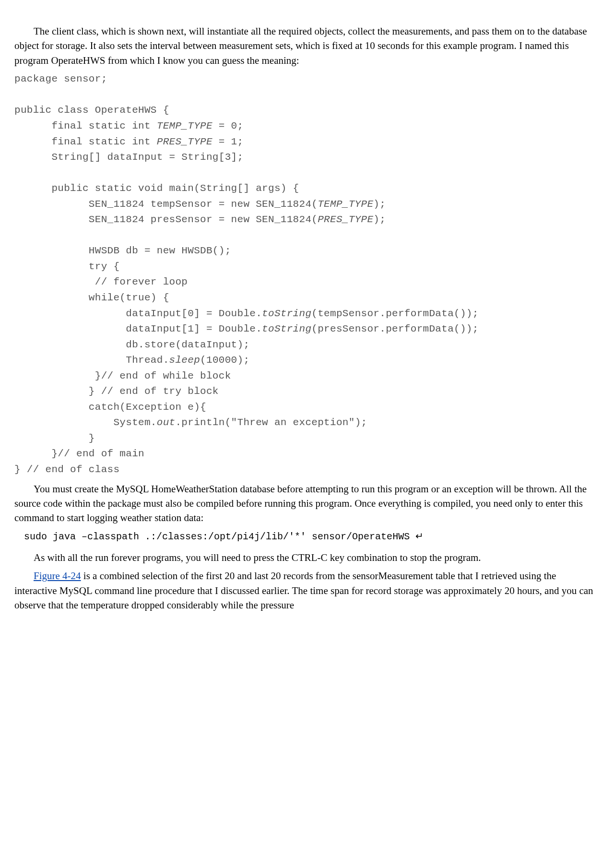 The height and width of the screenshot is (868, 614). Describe the element at coordinates (307, 504) in the screenshot. I see `paragraph-compile-note: You must create the MySQL HomeWeatherSta…` at that location.